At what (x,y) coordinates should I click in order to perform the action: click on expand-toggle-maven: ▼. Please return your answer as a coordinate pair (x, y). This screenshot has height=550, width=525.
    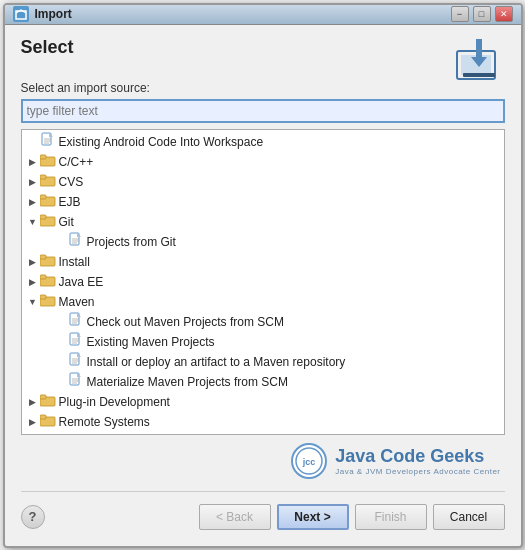
    Looking at the image, I should click on (33, 302).